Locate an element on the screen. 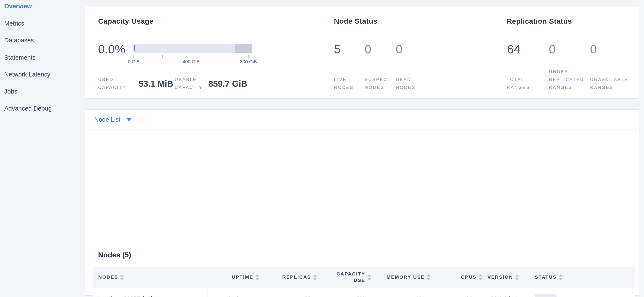  live-nodes-count: 5 is located at coordinates (337, 49).